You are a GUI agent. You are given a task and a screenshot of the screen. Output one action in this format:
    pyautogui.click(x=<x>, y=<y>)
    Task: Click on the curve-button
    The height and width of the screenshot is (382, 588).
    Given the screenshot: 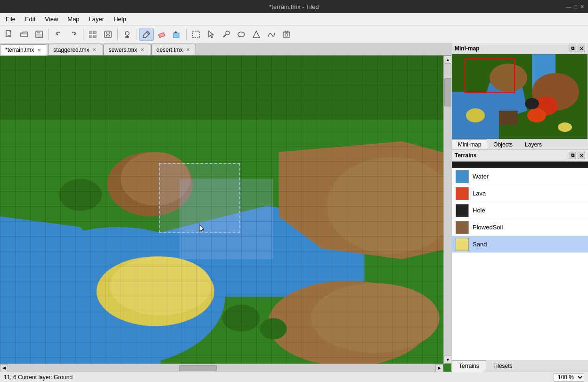 What is the action you would take?
    pyautogui.click(x=271, y=34)
    